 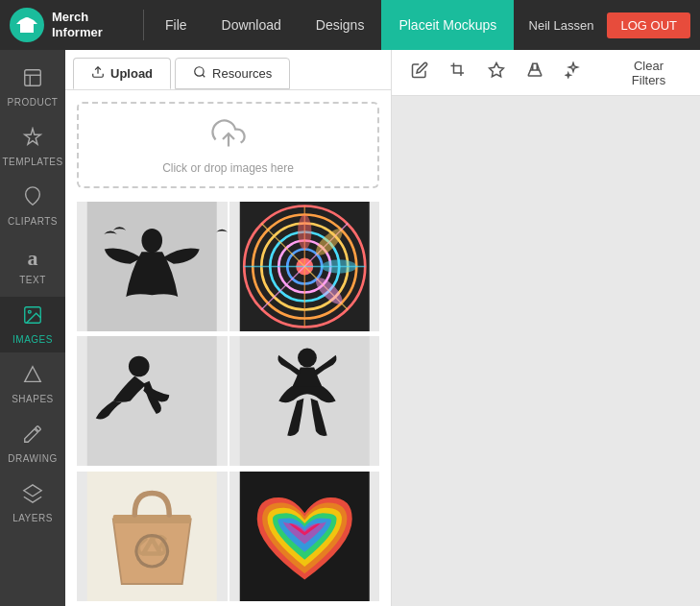 What do you see at coordinates (33, 444) in the screenshot?
I see `sidebar-item-drawing: DRAWING` at bounding box center [33, 444].